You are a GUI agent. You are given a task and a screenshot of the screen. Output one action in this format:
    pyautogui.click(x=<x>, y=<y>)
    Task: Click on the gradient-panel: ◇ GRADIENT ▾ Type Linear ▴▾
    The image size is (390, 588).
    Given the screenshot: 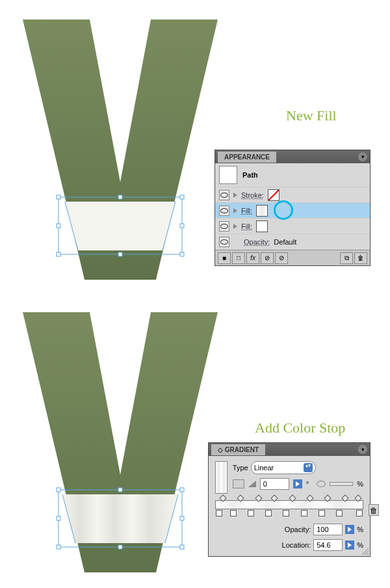 What is the action you would take?
    pyautogui.click(x=289, y=500)
    